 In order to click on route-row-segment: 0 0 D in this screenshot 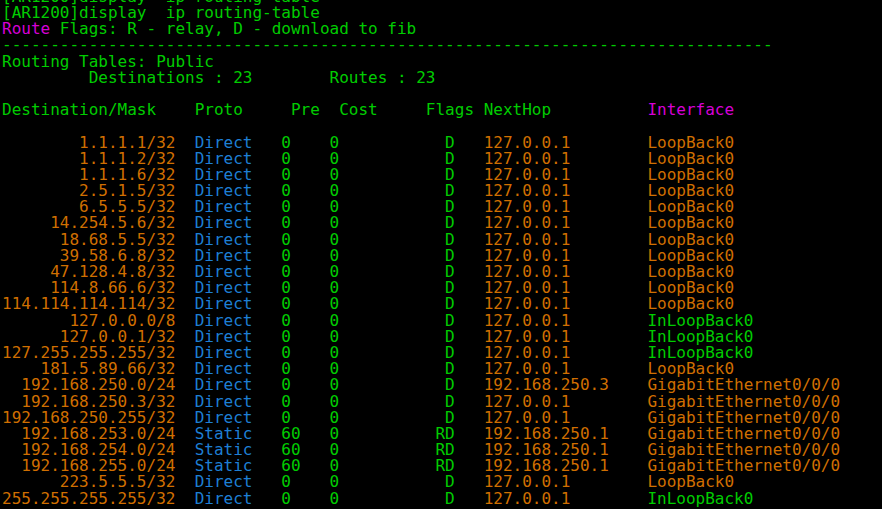, I will do `click(368, 498)`.